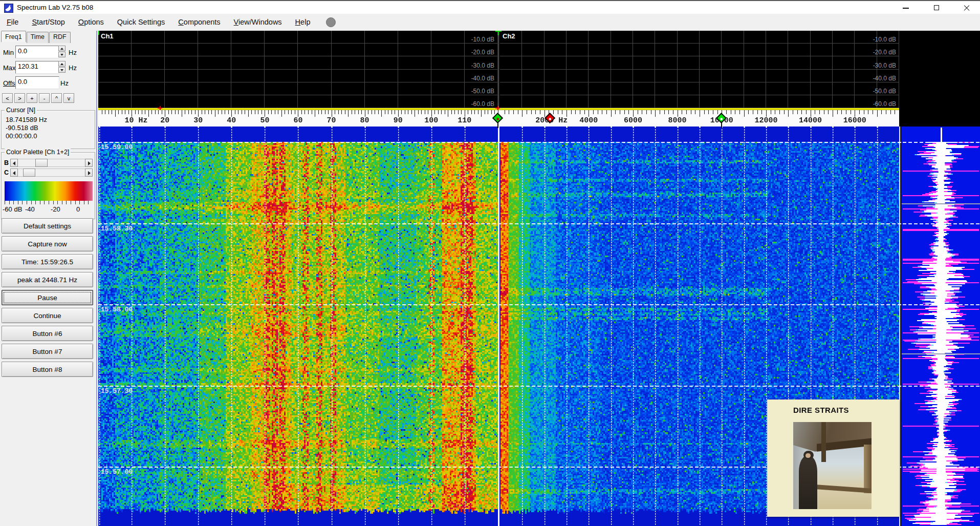 This screenshot has height=526, width=980. Describe the element at coordinates (30, 209) in the screenshot. I see `palette-scale-label-1: -40` at that location.